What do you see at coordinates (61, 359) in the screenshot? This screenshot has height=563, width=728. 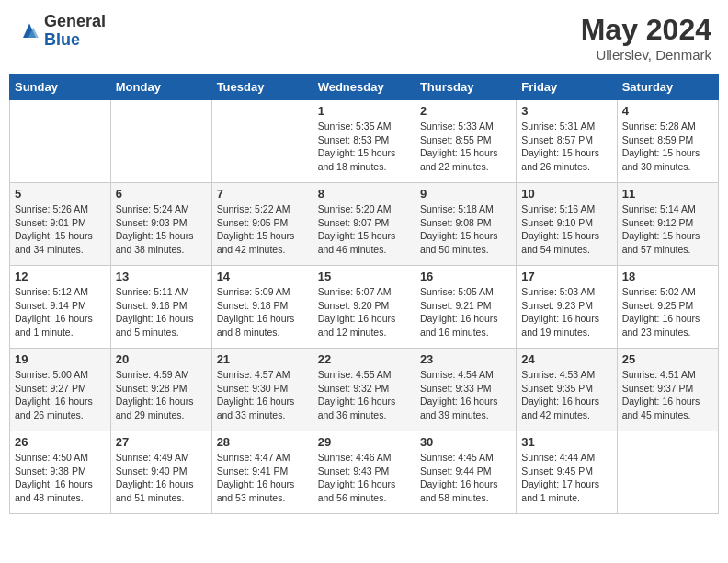 I see `day-number: 19` at bounding box center [61, 359].